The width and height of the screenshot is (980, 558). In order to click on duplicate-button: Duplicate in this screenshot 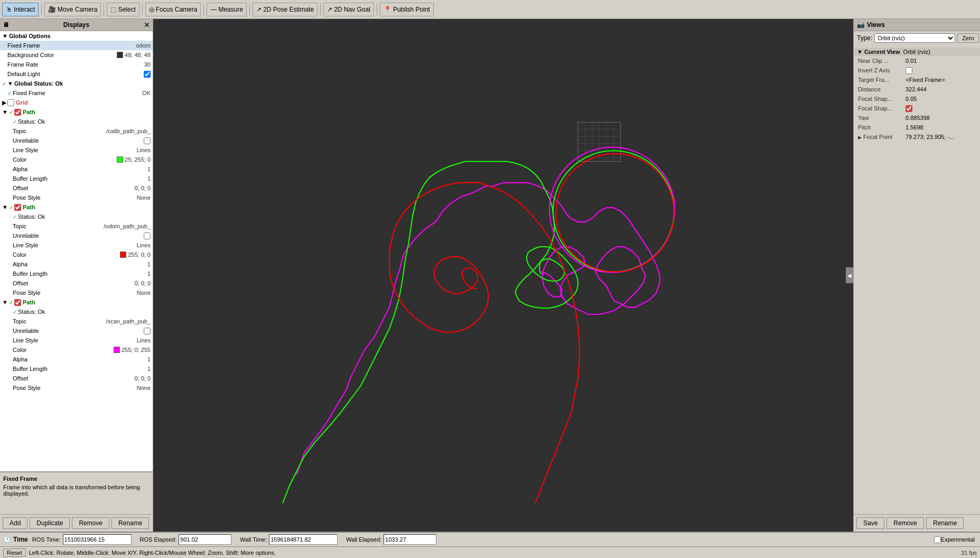, I will do `click(50, 523)`.